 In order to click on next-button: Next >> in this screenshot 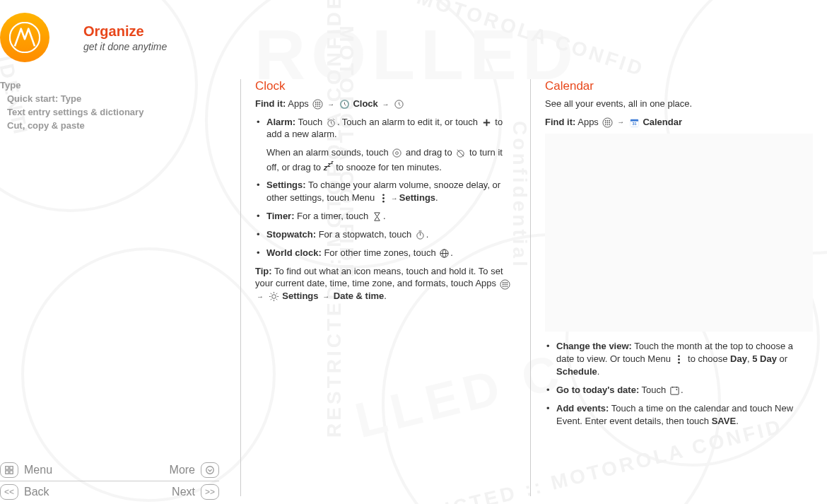, I will do `click(195, 492)`.